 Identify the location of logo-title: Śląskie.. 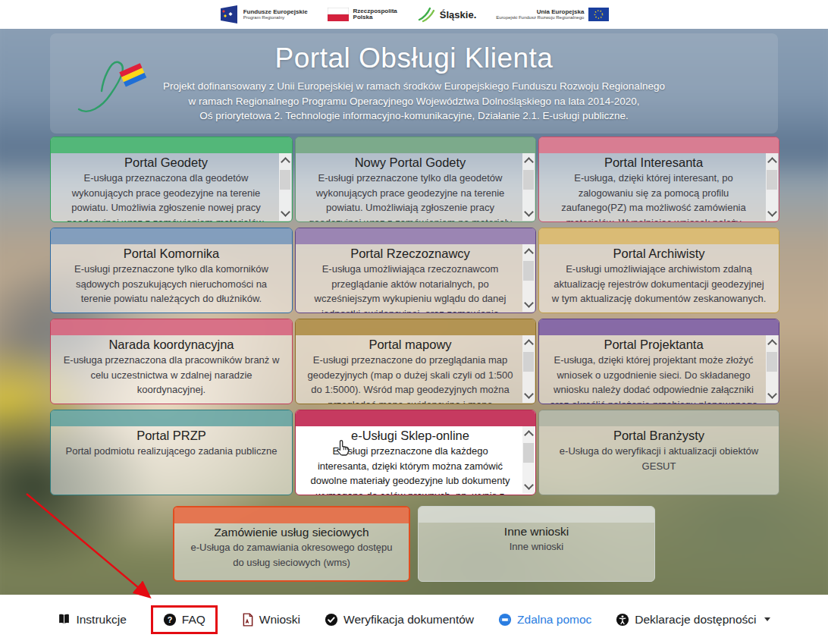
(458, 15).